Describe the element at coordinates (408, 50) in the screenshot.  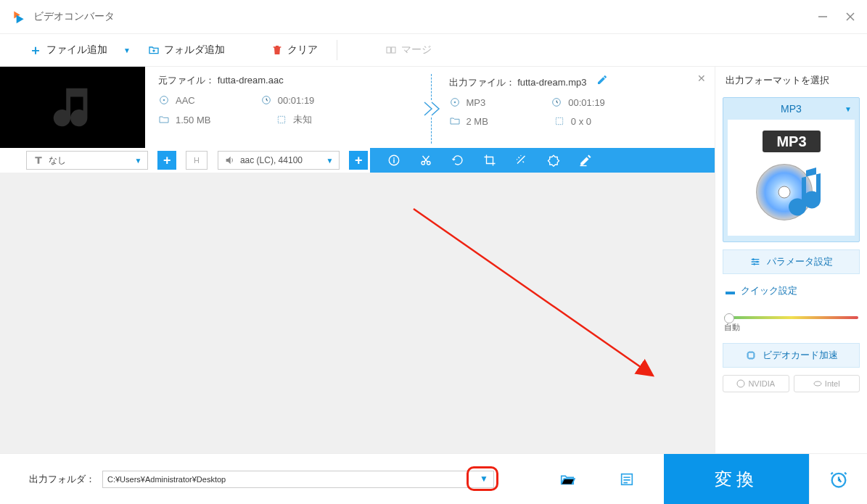
I see `merge-button: マージ` at that location.